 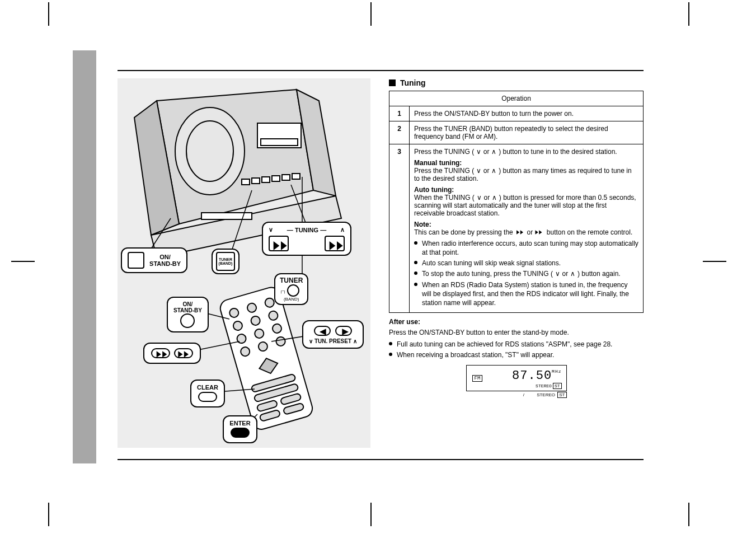 What do you see at coordinates (84, 257) in the screenshot?
I see `side-tab` at bounding box center [84, 257].